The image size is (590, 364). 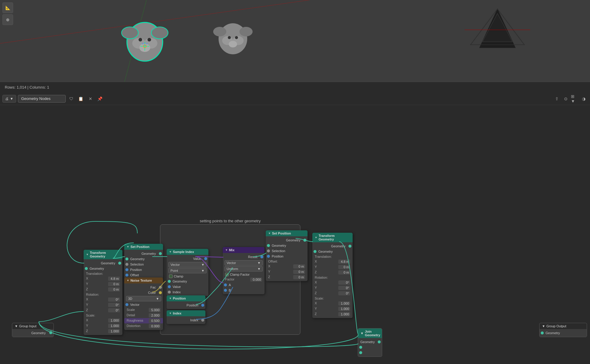 What do you see at coordinates (188, 265) in the screenshot?
I see `si-type-dropdown: Vector ▼` at bounding box center [188, 265].